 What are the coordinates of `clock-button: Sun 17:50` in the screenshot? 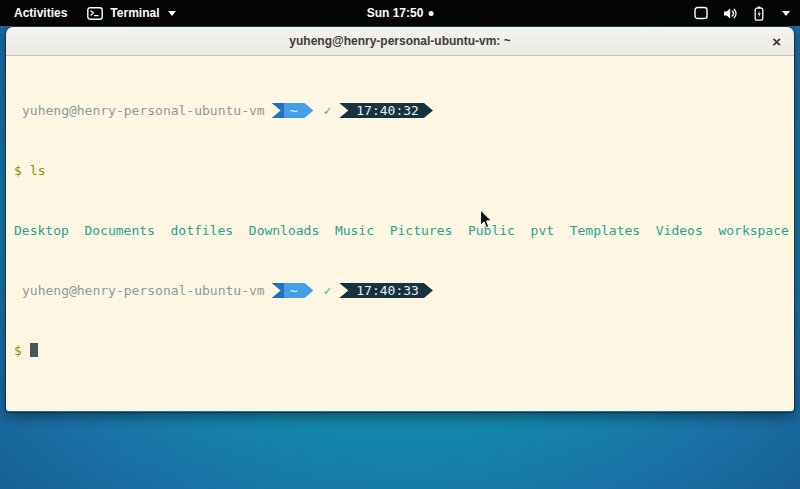 It's located at (400, 13).